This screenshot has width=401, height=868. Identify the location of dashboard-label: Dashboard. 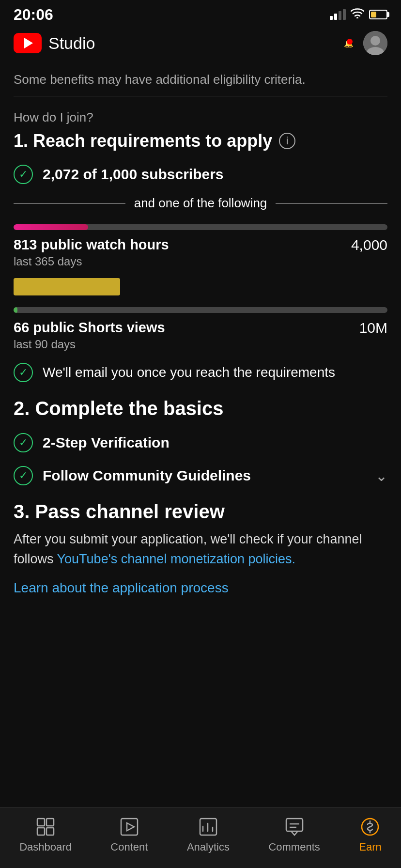
(46, 847).